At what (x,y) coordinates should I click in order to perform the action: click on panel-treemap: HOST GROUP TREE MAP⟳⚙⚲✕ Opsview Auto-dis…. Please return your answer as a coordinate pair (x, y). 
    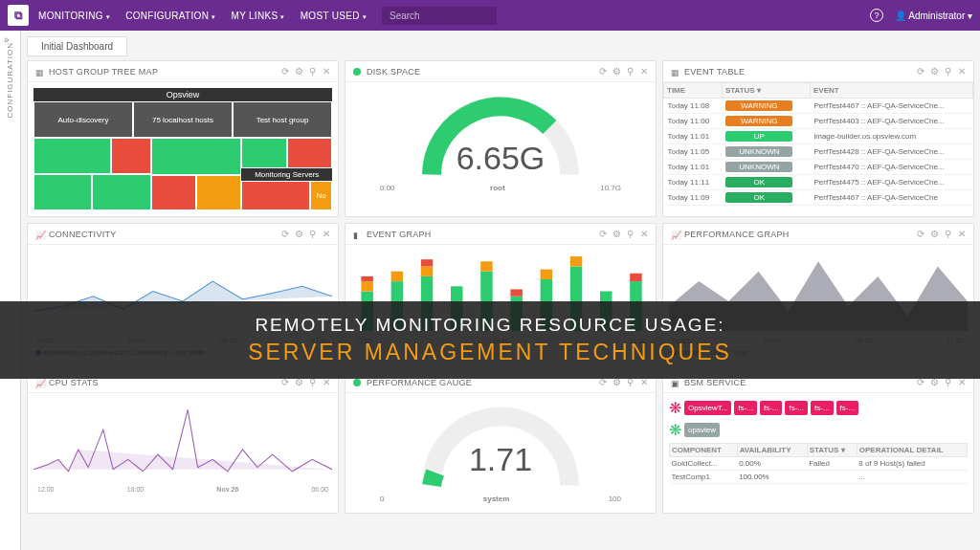
    Looking at the image, I should click on (183, 139).